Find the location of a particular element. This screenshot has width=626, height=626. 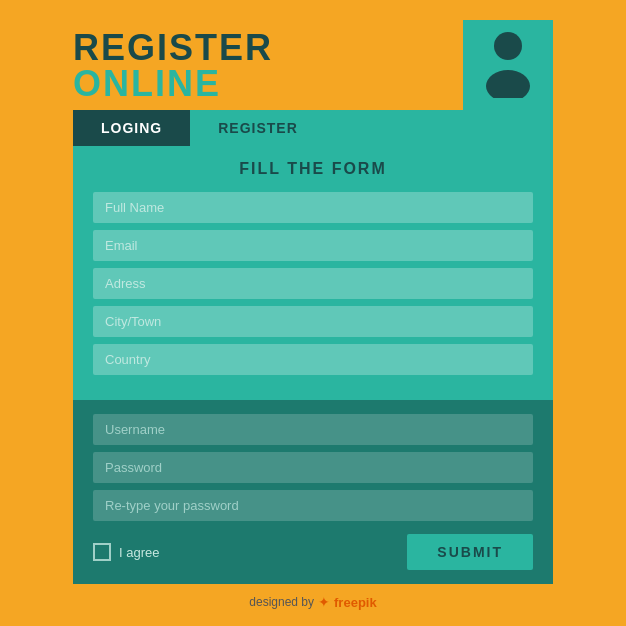

retype-password-input is located at coordinates (313, 506).